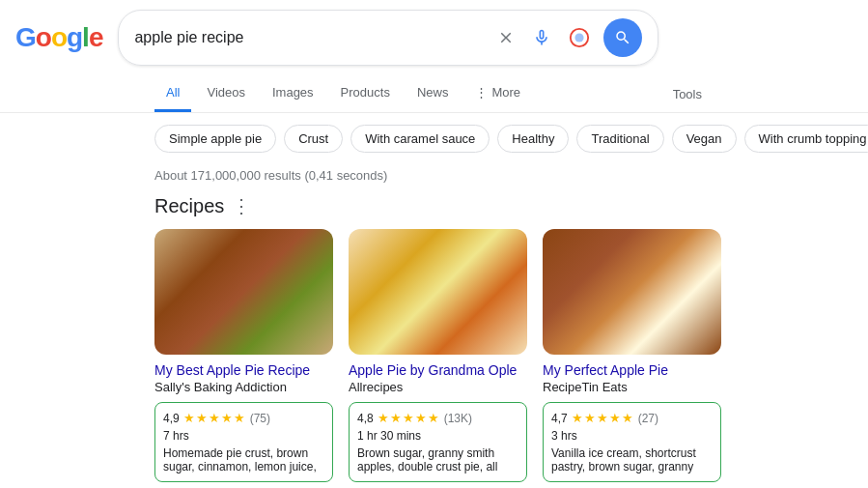 This screenshot has height=488, width=868. Describe the element at coordinates (498, 94) in the screenshot. I see `nav-item-more: ⋮ More` at that location.